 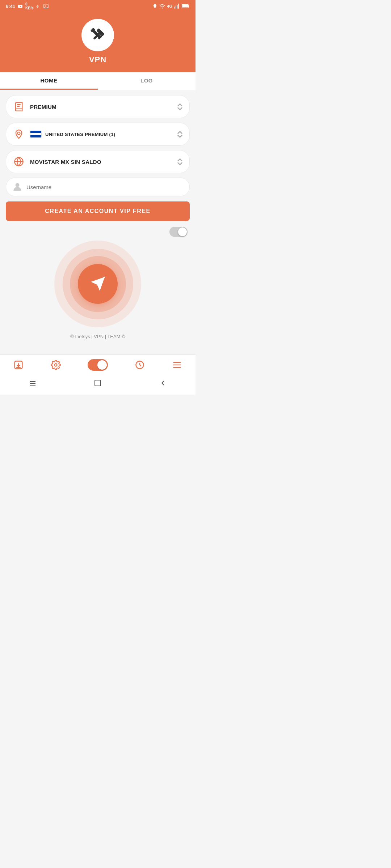 What do you see at coordinates (56, 365) in the screenshot?
I see `nav-settings` at bounding box center [56, 365].